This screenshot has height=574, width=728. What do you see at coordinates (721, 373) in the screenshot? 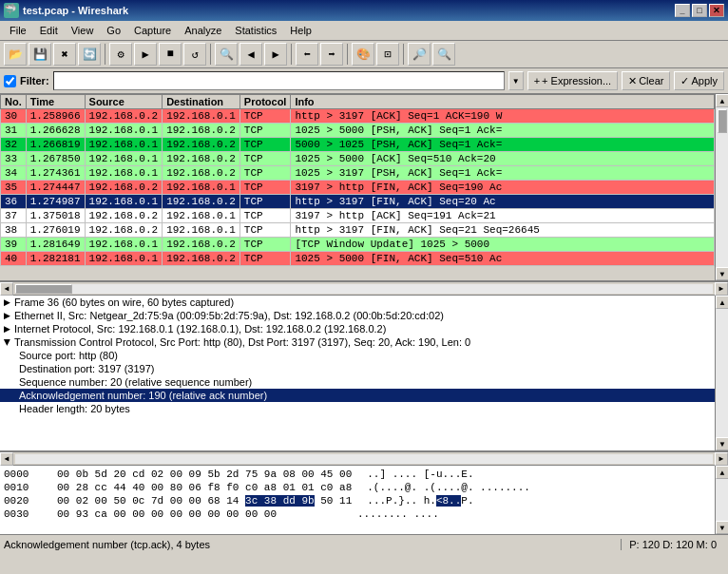
I see `detail-vscroll: ▲ ▼` at bounding box center [721, 373].